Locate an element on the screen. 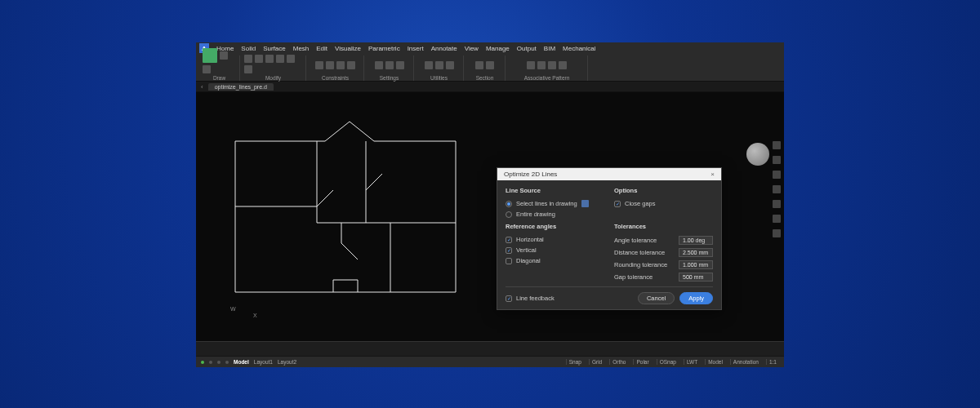 The image size is (980, 408). ribbon-group-section: Section is located at coordinates (485, 69).